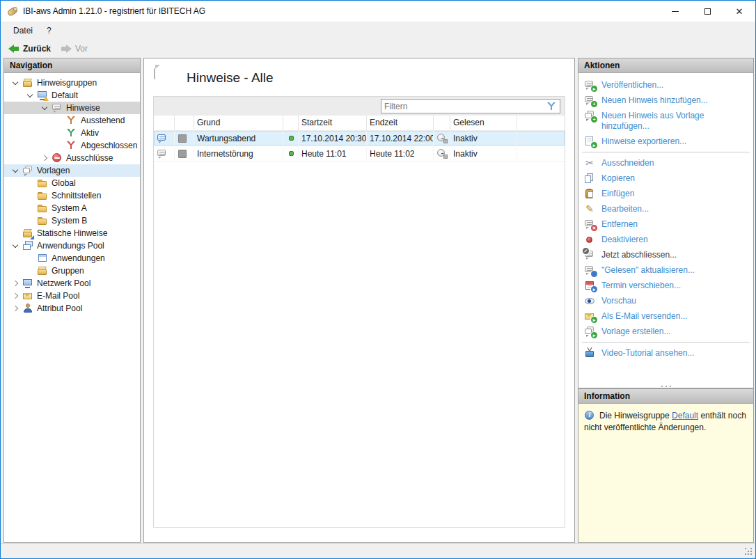  I want to click on nav-item-system-a: System A, so click(72, 208).